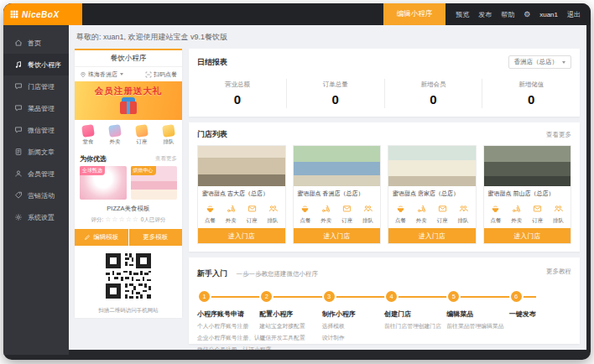 The image size is (594, 364). What do you see at coordinates (36, 86) in the screenshot?
I see `sidebar-item-store-management: 门店管理` at bounding box center [36, 86].